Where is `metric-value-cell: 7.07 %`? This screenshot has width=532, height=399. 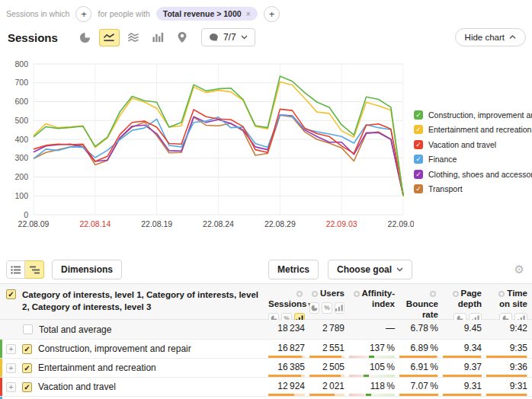 metric-value-cell: 7.07 % is located at coordinates (421, 387).